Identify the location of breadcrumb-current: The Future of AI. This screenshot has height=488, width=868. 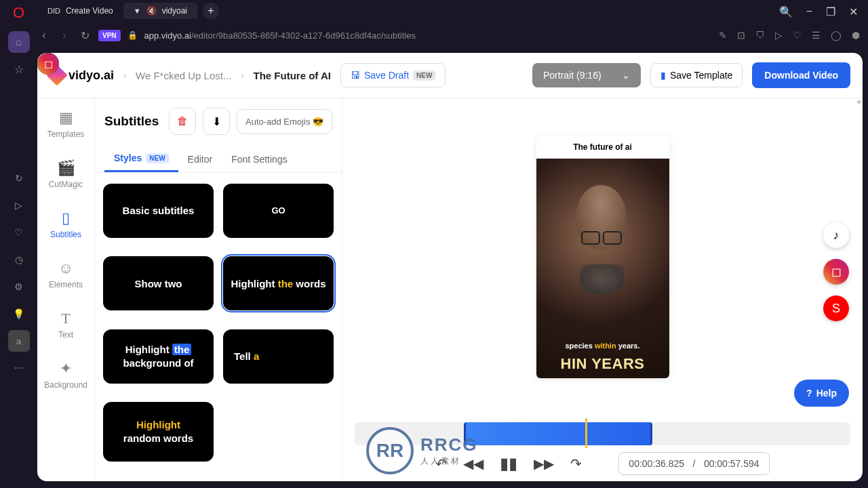
(292, 76).